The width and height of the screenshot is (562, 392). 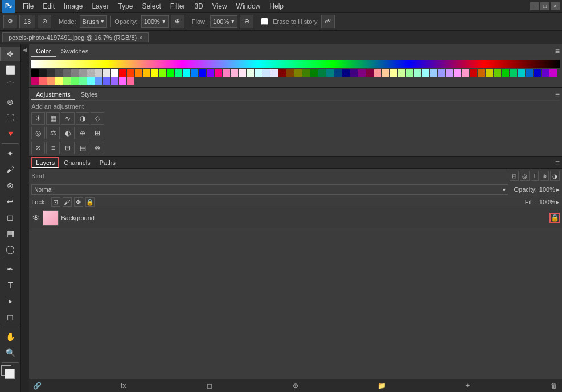 What do you see at coordinates (49, 6) in the screenshot?
I see `menu-edit: Edit` at bounding box center [49, 6].